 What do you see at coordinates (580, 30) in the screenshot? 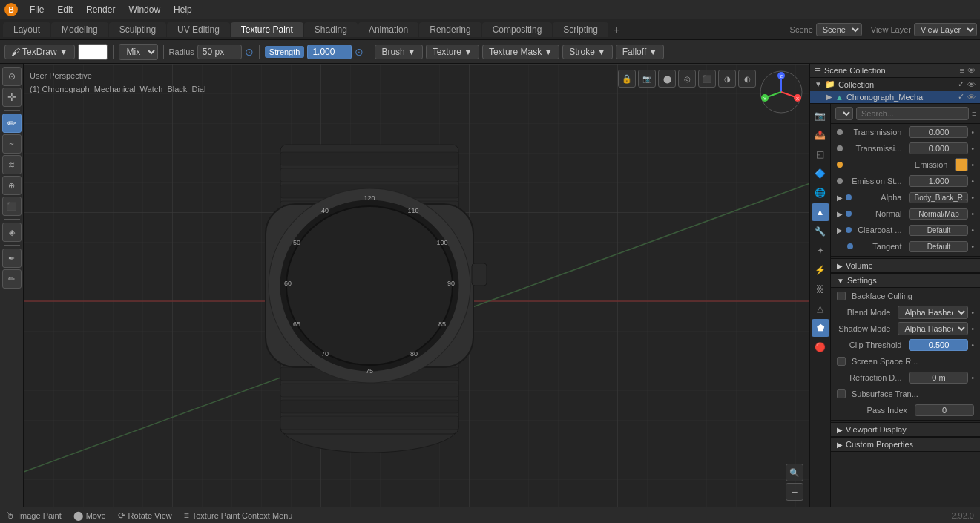
I see `tab-scripting: Scripting` at bounding box center [580, 30].